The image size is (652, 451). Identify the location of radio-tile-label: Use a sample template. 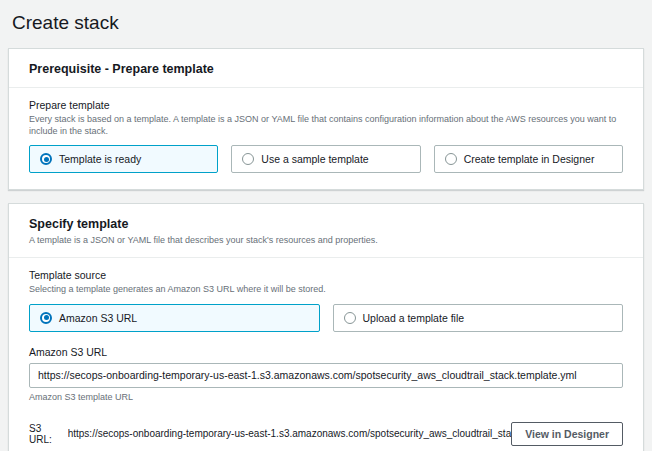
(314, 159).